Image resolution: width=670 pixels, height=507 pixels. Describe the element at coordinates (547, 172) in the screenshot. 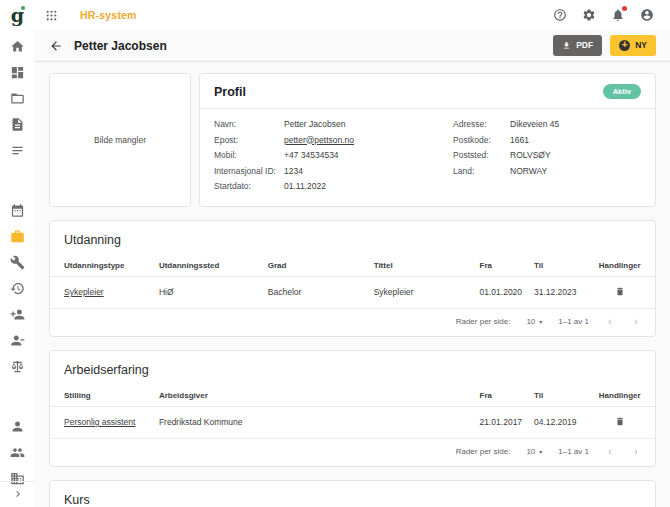

I see `field-land: Land: NORWAY` at that location.